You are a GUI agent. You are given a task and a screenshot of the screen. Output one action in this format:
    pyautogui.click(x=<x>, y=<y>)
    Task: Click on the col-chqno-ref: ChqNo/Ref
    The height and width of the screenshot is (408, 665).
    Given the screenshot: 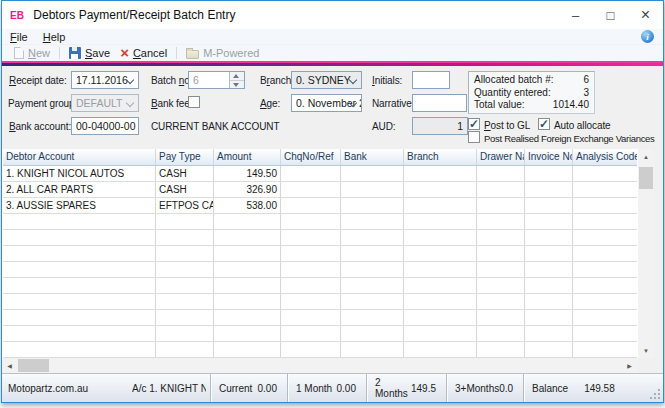 What is the action you would take?
    pyautogui.click(x=311, y=157)
    